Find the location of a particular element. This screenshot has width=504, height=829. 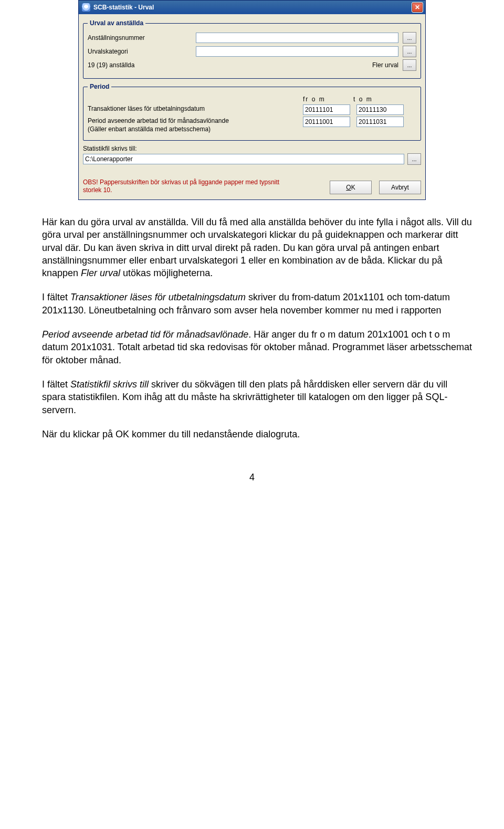

page-number: 4 is located at coordinates (252, 478).